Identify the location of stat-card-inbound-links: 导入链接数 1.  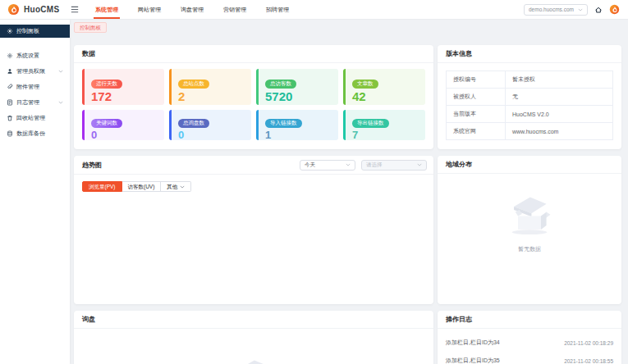
(297, 125).